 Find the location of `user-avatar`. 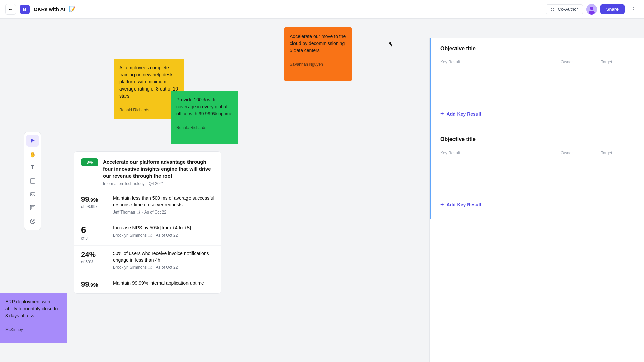

user-avatar is located at coordinates (592, 9).